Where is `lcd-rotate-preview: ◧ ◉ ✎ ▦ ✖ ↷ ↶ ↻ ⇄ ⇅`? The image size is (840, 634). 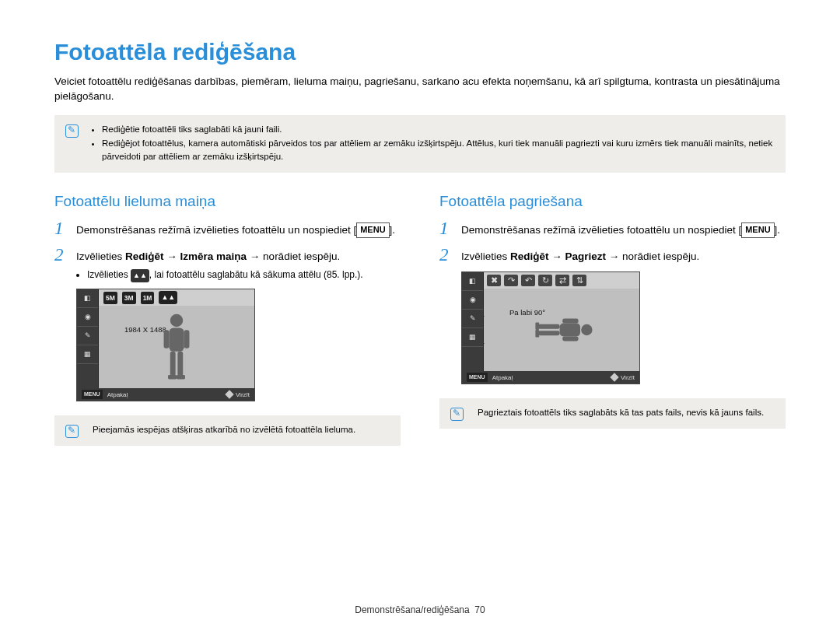 lcd-rotate-preview: ◧ ◉ ✎ ▦ ✖ ↷ ↶ ↻ ⇄ ⇅ is located at coordinates (551, 328).